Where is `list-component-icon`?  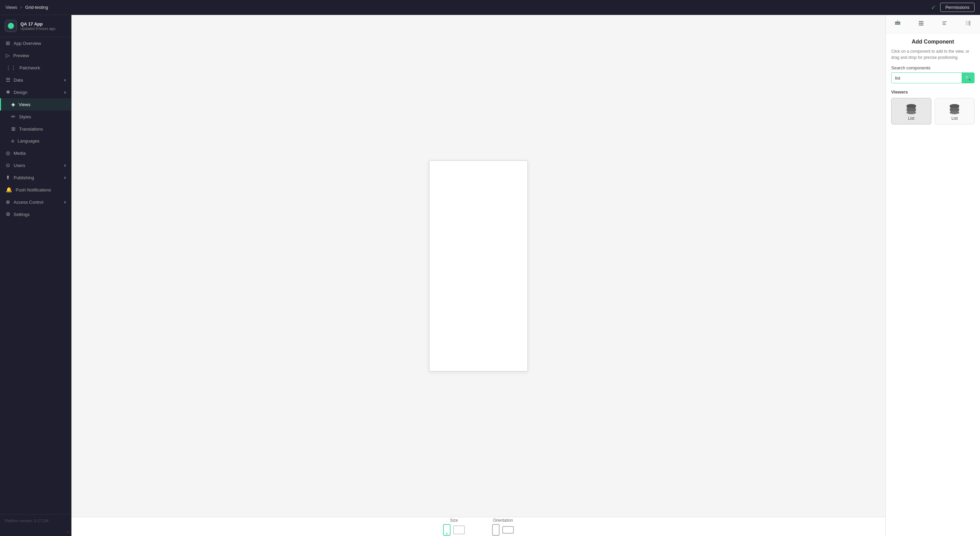
list-component-icon is located at coordinates (911, 110).